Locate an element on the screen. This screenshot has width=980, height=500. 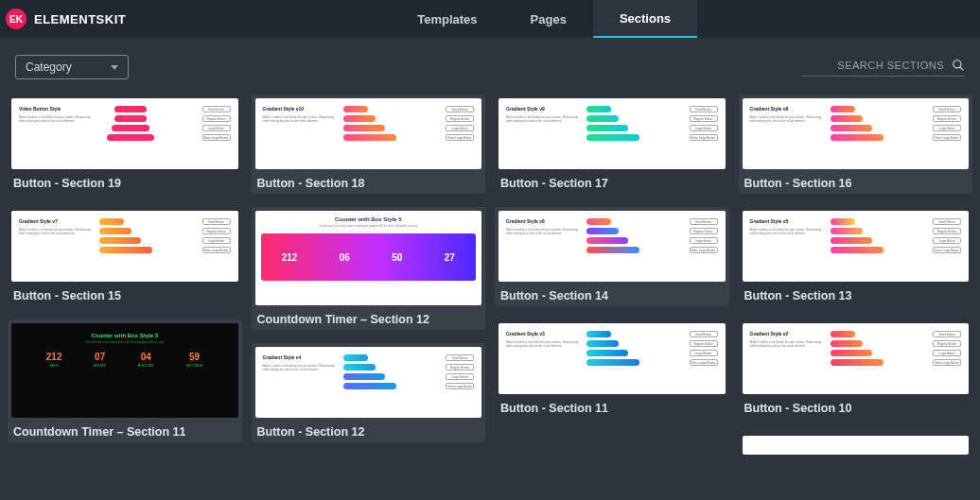
section-card-partial is located at coordinates (856, 445).